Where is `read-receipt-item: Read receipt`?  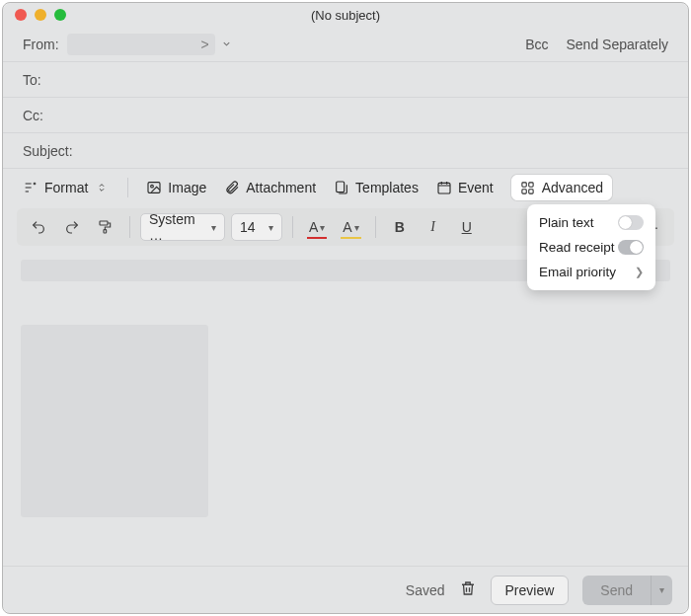 read-receipt-item: Read receipt is located at coordinates (591, 247).